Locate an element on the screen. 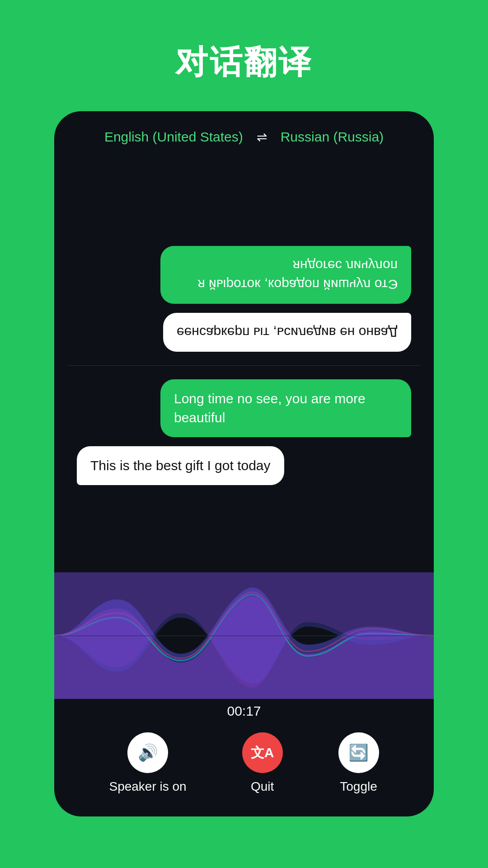 This screenshot has height=868, width=488. bubble-russian-gift: Это лучший подарок, который я получил се… is located at coordinates (286, 275).